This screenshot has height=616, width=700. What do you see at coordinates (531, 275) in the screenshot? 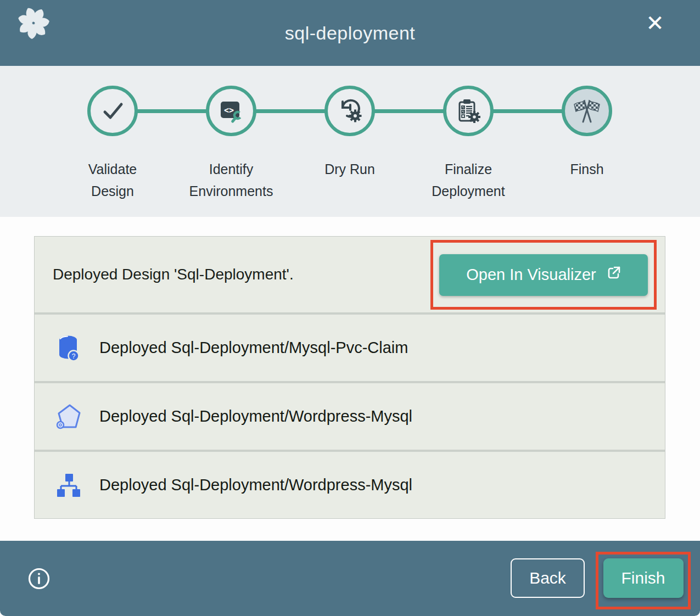
I see `open-in-visualizer-label: Open In Visualizer` at bounding box center [531, 275].